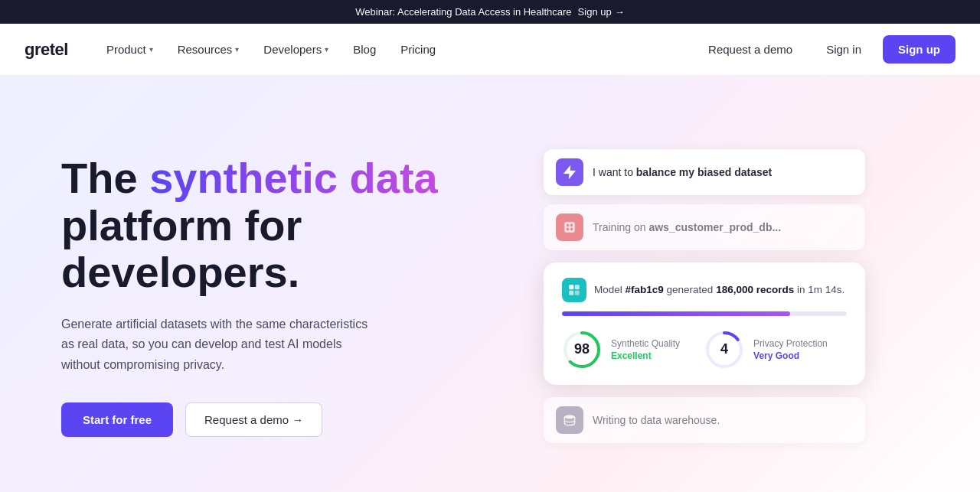 The image size is (980, 492). What do you see at coordinates (724, 350) in the screenshot?
I see `privacy-circle: 4` at bounding box center [724, 350].